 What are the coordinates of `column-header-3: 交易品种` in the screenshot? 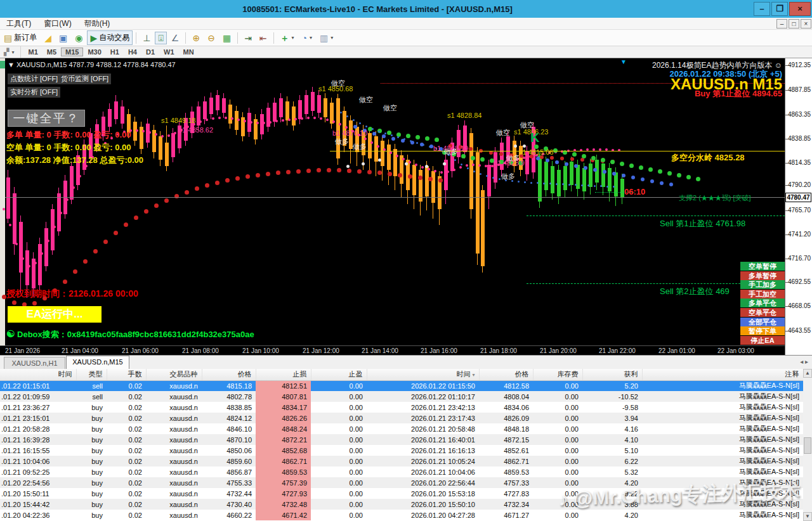 It's located at (174, 375).